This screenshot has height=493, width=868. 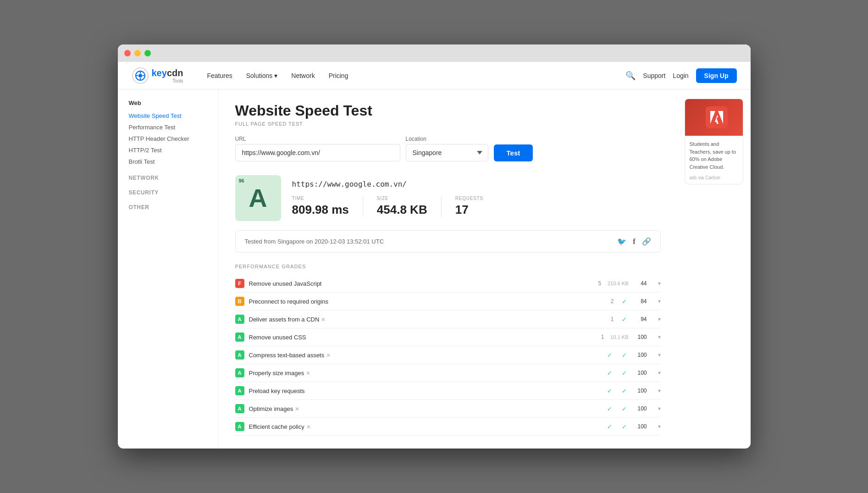 I want to click on grade-badge: F, so click(x=240, y=283).